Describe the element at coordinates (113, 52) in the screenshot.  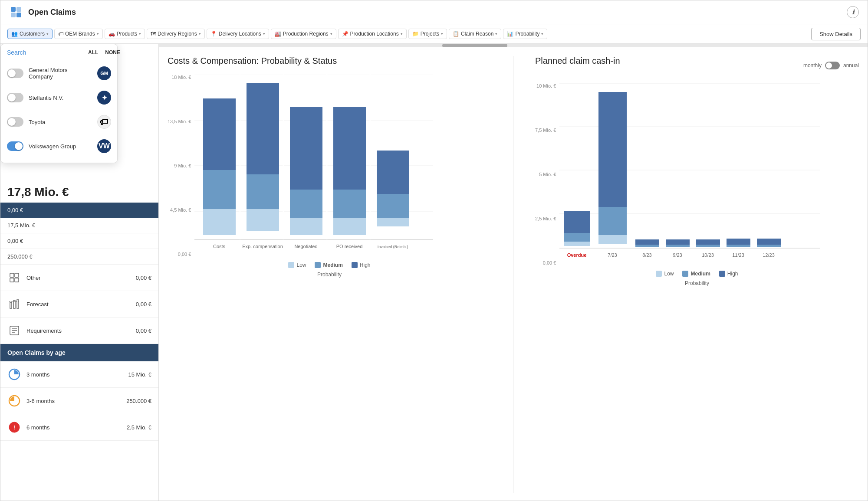
I see `none-button: NONE` at that location.